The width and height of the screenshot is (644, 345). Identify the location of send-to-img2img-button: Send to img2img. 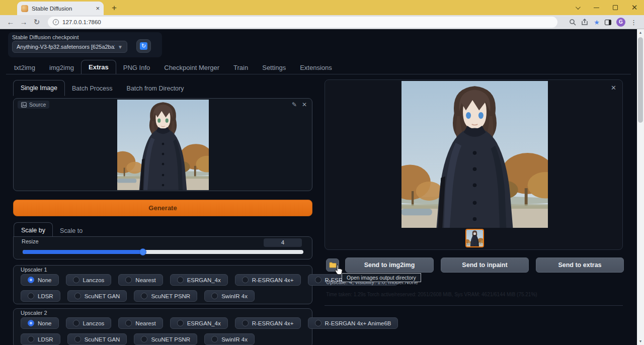
(389, 265).